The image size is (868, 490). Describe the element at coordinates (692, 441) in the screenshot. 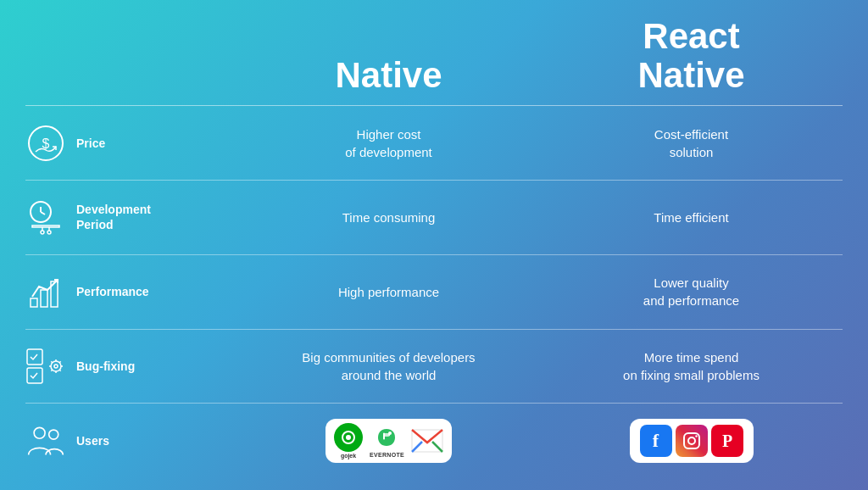

I see `react-users-logos: f P` at that location.